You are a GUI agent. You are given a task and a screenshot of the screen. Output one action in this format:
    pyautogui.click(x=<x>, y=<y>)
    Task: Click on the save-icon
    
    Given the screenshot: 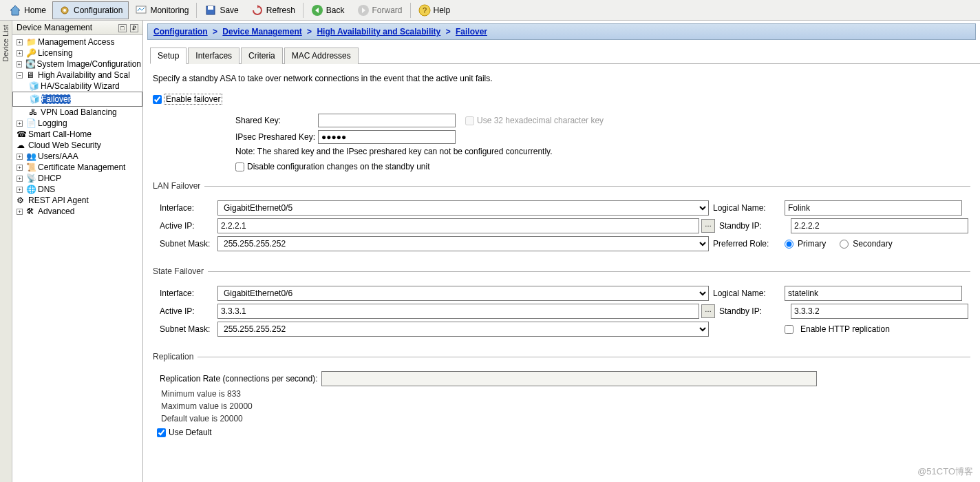 What is the action you would take?
    pyautogui.click(x=211, y=10)
    